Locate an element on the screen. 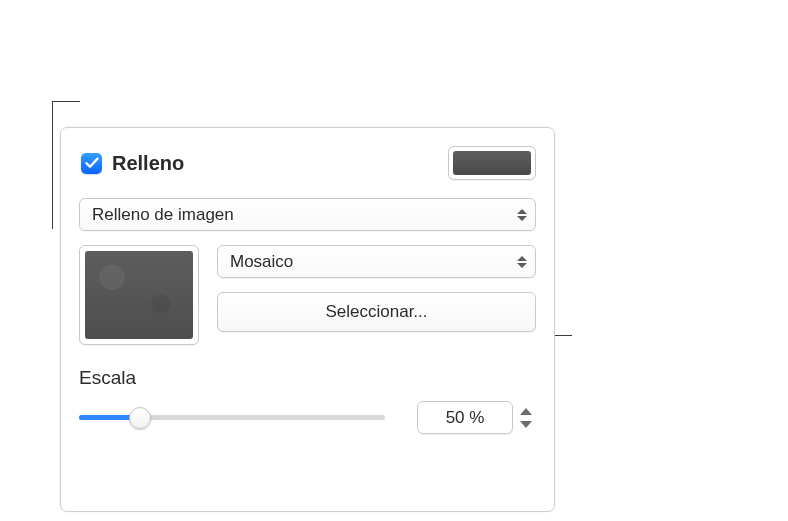  scale-value-text: 50 % is located at coordinates (466, 418).